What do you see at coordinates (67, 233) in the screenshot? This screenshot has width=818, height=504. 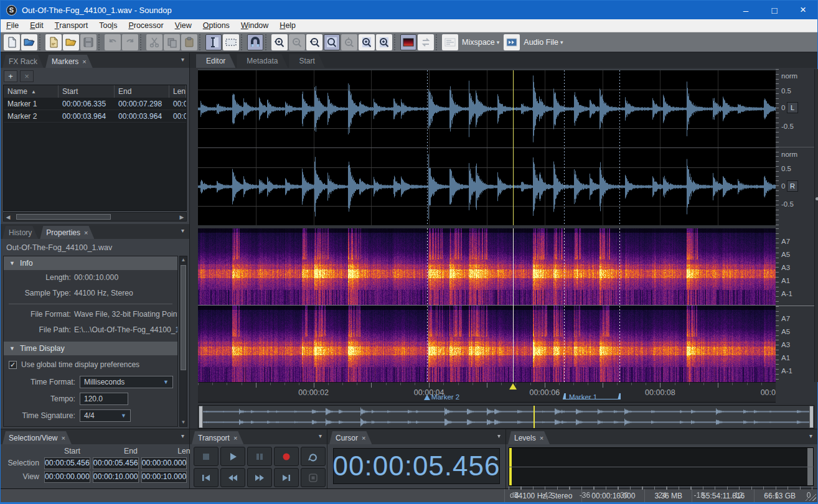 I see `tab-properties: Properties×` at bounding box center [67, 233].